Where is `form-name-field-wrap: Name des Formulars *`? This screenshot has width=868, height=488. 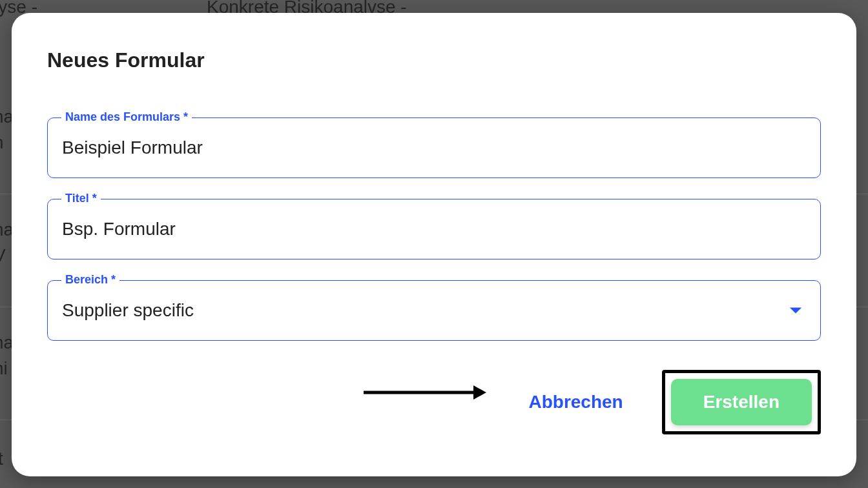
form-name-field-wrap: Name des Formulars * is located at coordinates (434, 148).